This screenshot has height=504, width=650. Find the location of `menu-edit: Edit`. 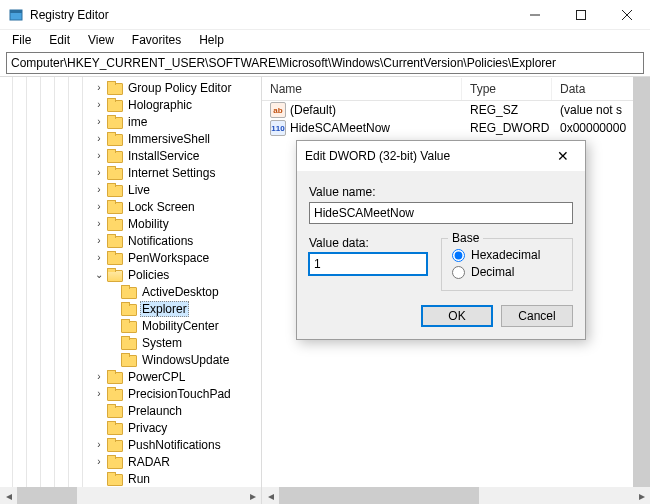

menu-edit: Edit is located at coordinates (60, 40).